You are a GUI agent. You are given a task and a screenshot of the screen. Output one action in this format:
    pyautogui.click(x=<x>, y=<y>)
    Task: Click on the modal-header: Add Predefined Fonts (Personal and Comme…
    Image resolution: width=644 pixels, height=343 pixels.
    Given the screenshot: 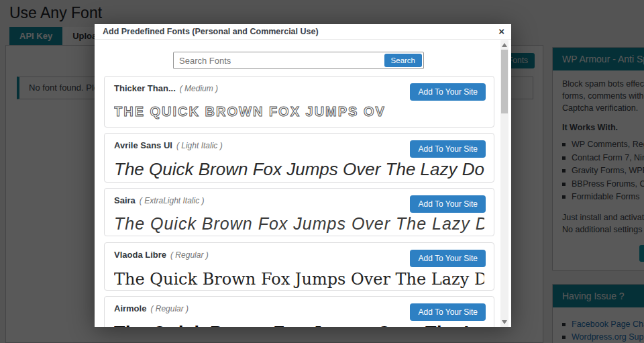 What is the action you would take?
    pyautogui.click(x=303, y=32)
    